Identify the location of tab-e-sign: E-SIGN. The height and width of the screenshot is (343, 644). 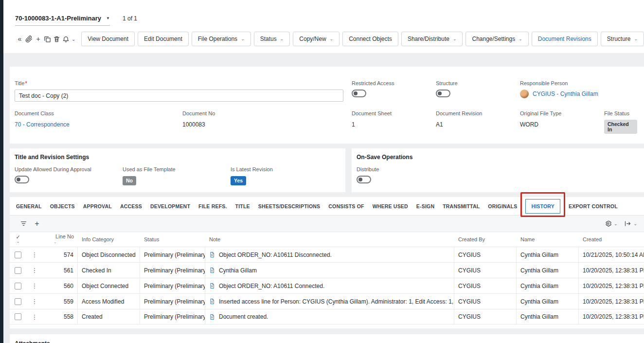
(425, 206).